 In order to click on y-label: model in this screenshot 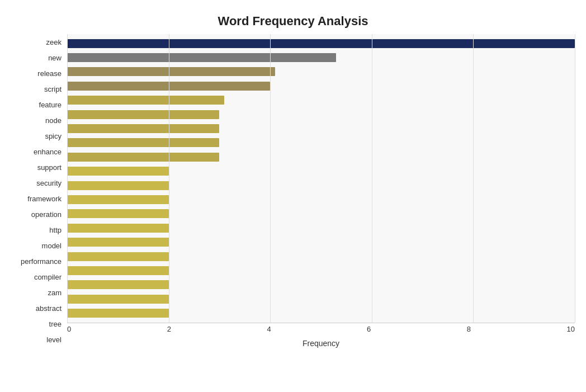, I will do `click(38, 246)`.